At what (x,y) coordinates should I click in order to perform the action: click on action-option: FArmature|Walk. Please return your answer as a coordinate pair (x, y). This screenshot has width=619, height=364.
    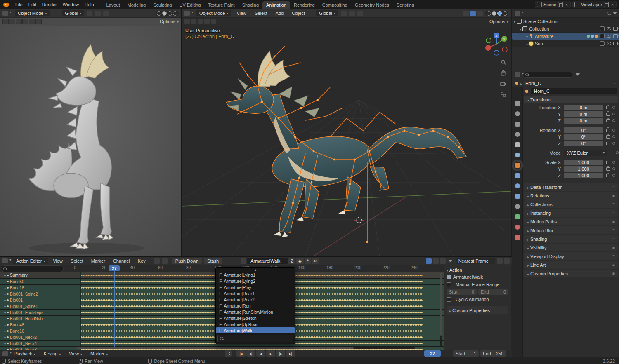
    Looking at the image, I should click on (255, 331).